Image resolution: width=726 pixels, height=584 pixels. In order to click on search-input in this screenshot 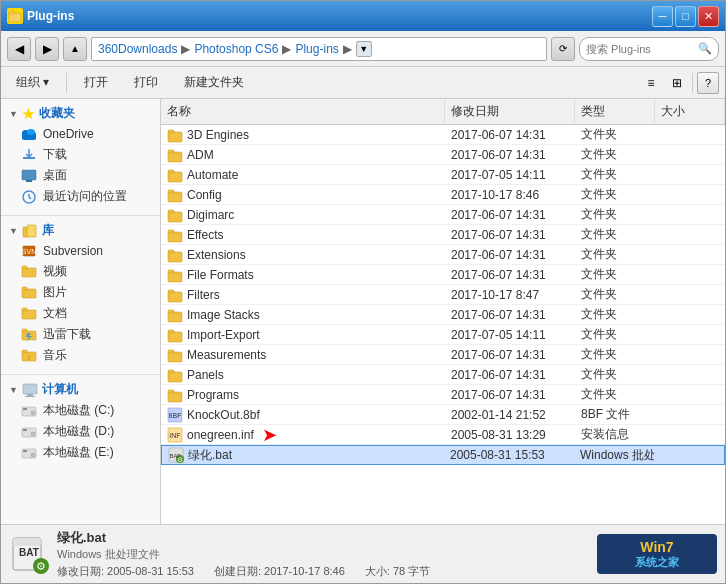, I will do `click(642, 49)`.